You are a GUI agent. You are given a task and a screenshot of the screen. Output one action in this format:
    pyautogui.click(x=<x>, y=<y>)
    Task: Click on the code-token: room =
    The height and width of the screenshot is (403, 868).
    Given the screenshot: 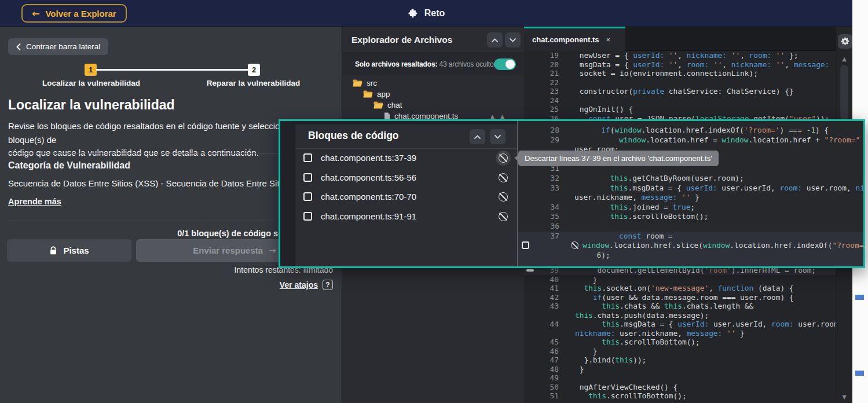 What is the action you would take?
    pyautogui.click(x=657, y=236)
    